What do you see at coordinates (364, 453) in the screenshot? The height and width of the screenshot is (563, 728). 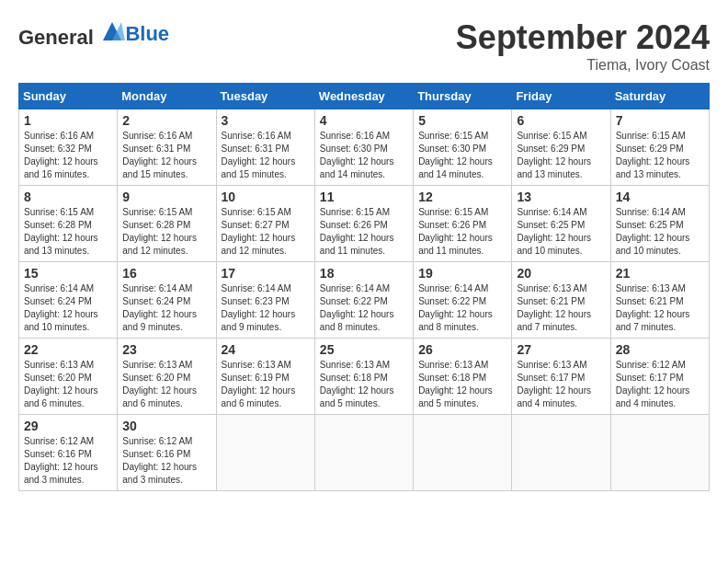 I see `calendar-week-row: 29 Sunrise: 6:12 AMSunset: 6:16 PMDaylig…` at bounding box center [364, 453].